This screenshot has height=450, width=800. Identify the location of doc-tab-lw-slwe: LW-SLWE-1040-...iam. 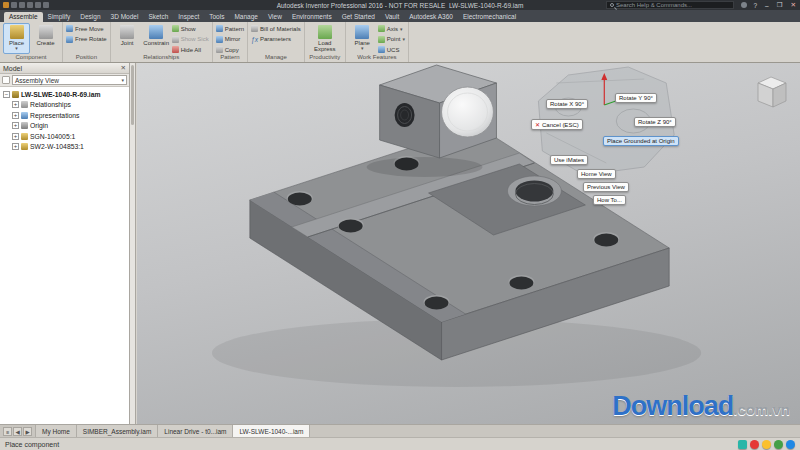
(272, 431).